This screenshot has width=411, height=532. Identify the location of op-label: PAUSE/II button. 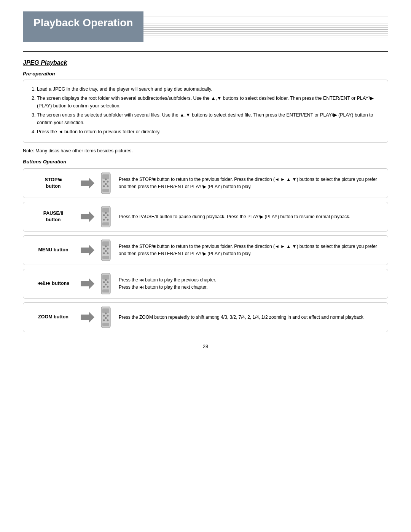
(53, 217).